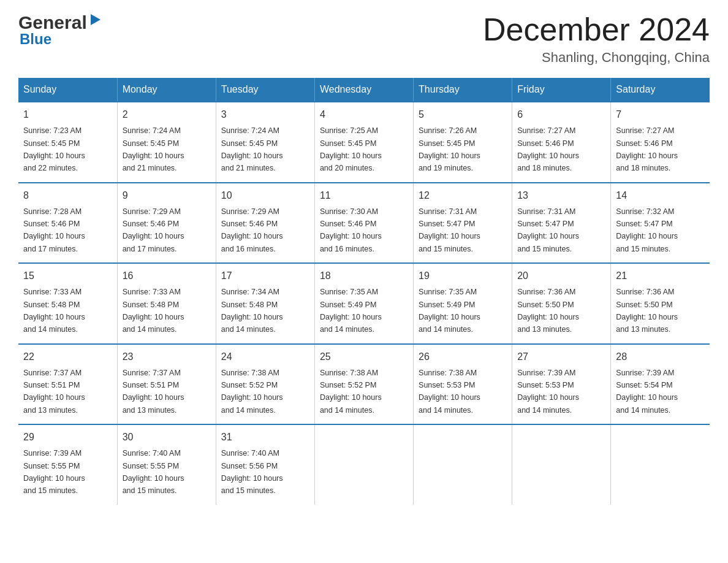 Image resolution: width=728 pixels, height=563 pixels. I want to click on calendar-cell: 7 Sunrise: 7:27 AMSunset: 5:46 PMDayligh…, so click(661, 142).